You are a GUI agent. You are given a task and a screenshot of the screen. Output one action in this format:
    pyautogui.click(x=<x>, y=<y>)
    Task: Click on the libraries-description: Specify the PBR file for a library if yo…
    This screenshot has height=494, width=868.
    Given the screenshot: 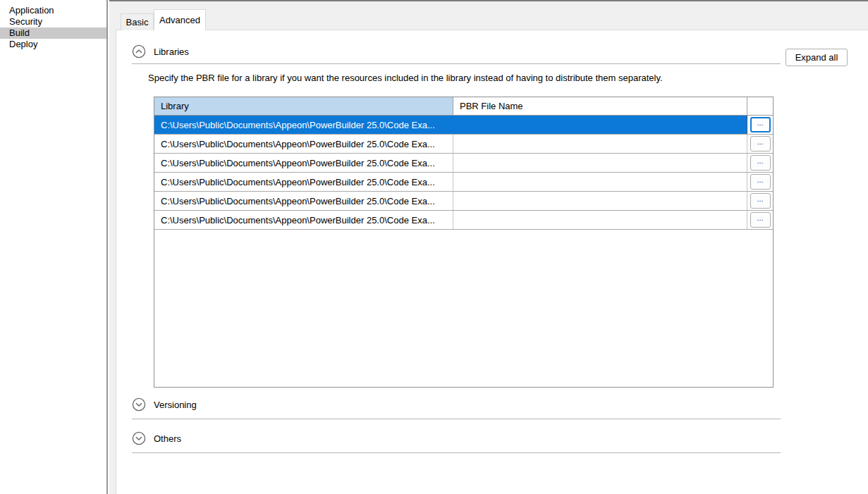 What is the action you would take?
    pyautogui.click(x=405, y=78)
    